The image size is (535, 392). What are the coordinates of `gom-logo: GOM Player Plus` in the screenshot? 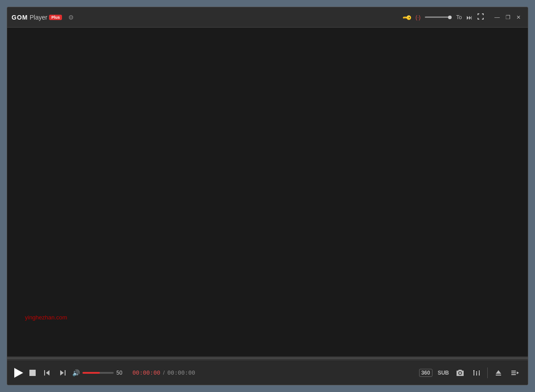 It's located at (37, 17).